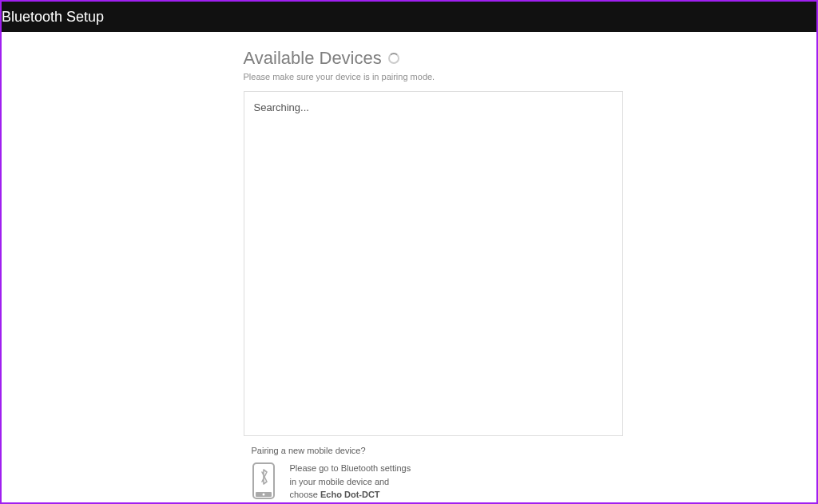 This screenshot has height=504, width=818. I want to click on footer-section: Pairing a new mobile device? Please go t…, so click(438, 474).